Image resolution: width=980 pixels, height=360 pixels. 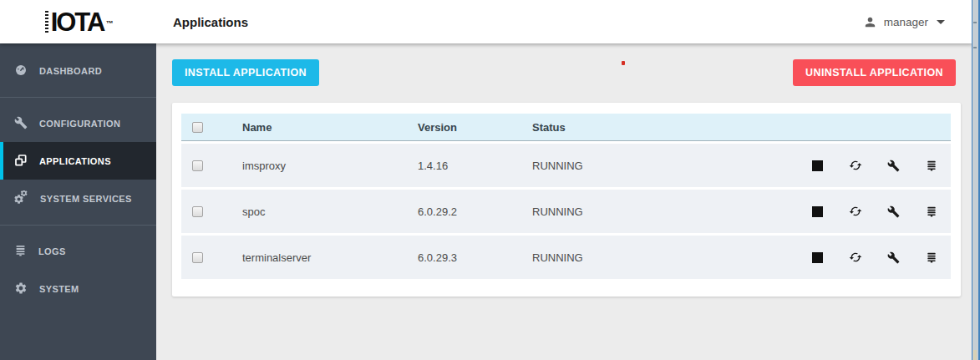 I want to click on app-logo: IOTA ™, so click(x=79, y=22).